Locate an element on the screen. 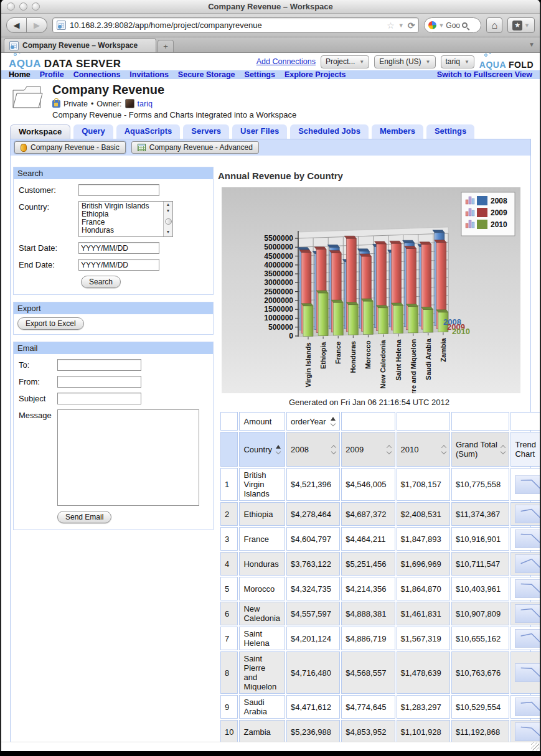 This screenshot has height=756, width=541. customer-input is located at coordinates (119, 190).